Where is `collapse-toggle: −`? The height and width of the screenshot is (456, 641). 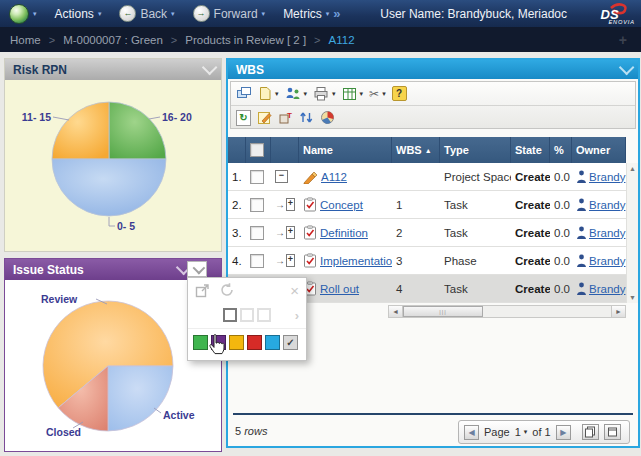 collapse-toggle: − is located at coordinates (282, 176).